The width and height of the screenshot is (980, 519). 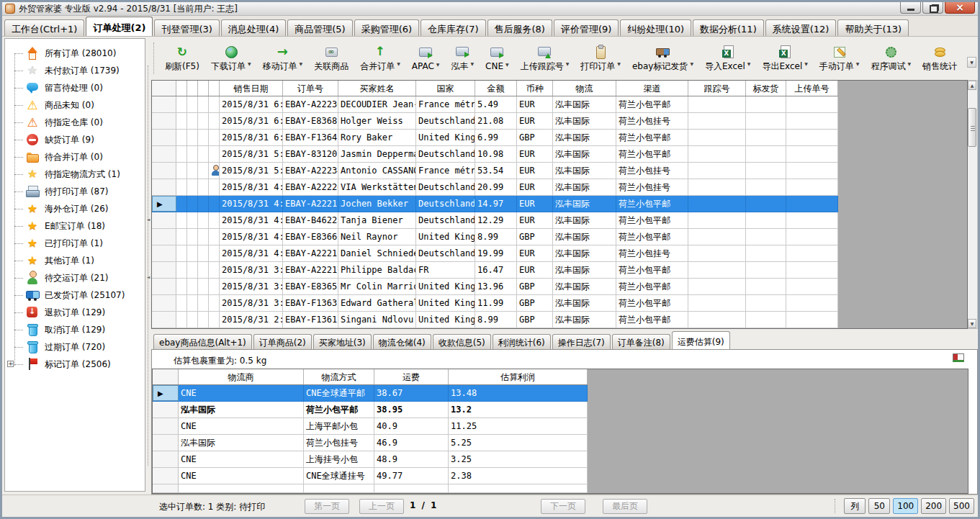 What do you see at coordinates (75, 226) in the screenshot?
I see `sidebar-item-11: E邮宝订单 (18)` at bounding box center [75, 226].